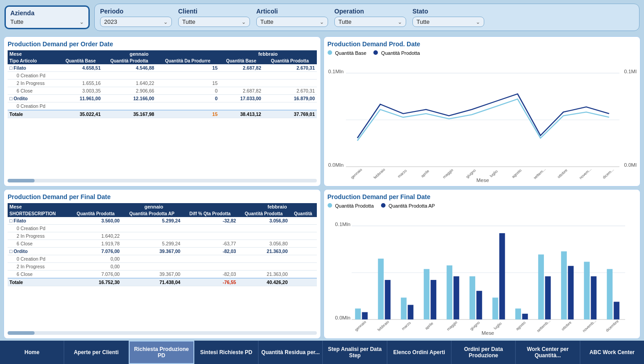  I want to click on stato-filter: Stato Tutte ⌄, so click(448, 17).